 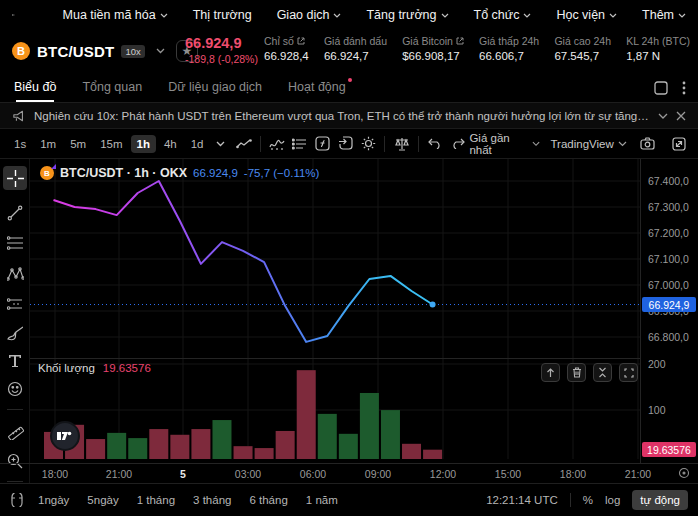 I want to click on toolbar-divider, so click(x=15, y=410).